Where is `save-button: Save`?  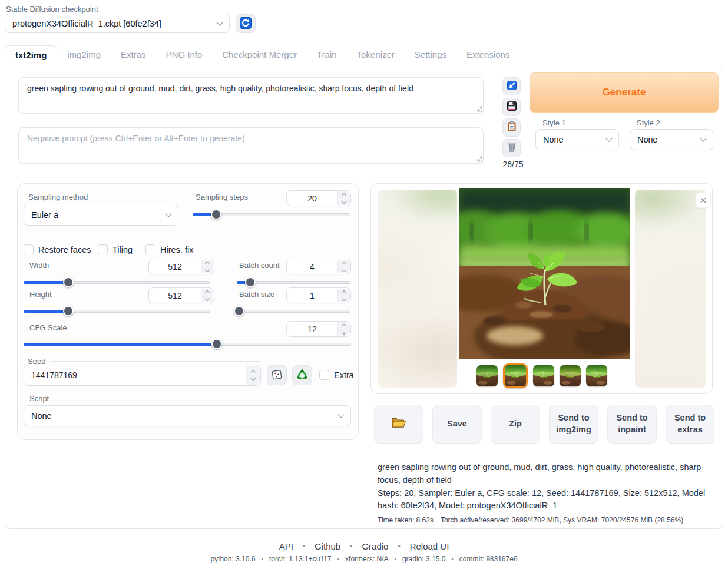 save-button: Save is located at coordinates (457, 424).